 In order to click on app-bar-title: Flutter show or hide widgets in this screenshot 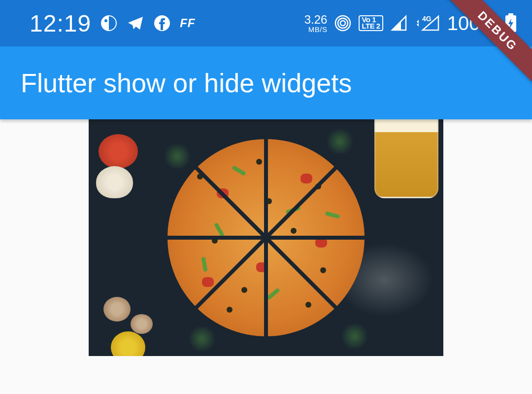, I will do `click(186, 83)`.